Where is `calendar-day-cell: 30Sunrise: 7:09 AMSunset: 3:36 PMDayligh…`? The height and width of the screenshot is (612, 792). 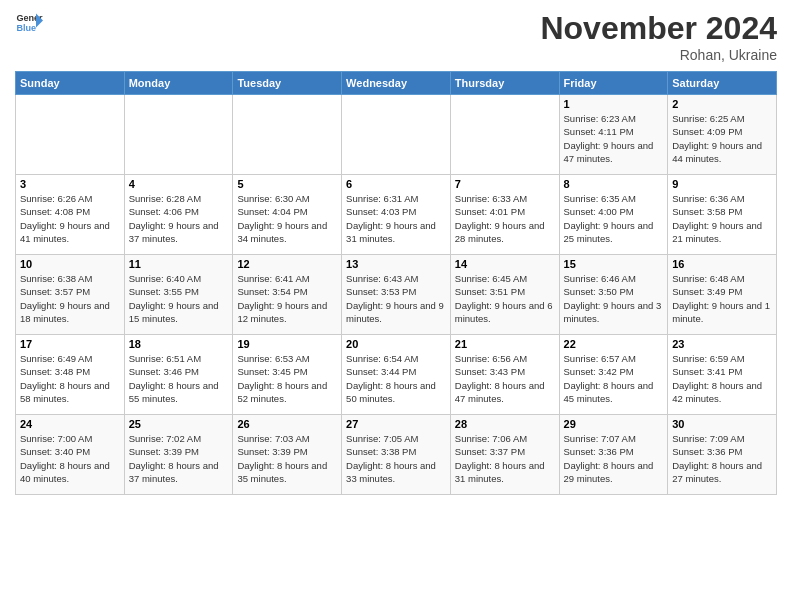
calendar-day-cell: 30Sunrise: 7:09 AMSunset: 3:36 PMDayligh… is located at coordinates (722, 455).